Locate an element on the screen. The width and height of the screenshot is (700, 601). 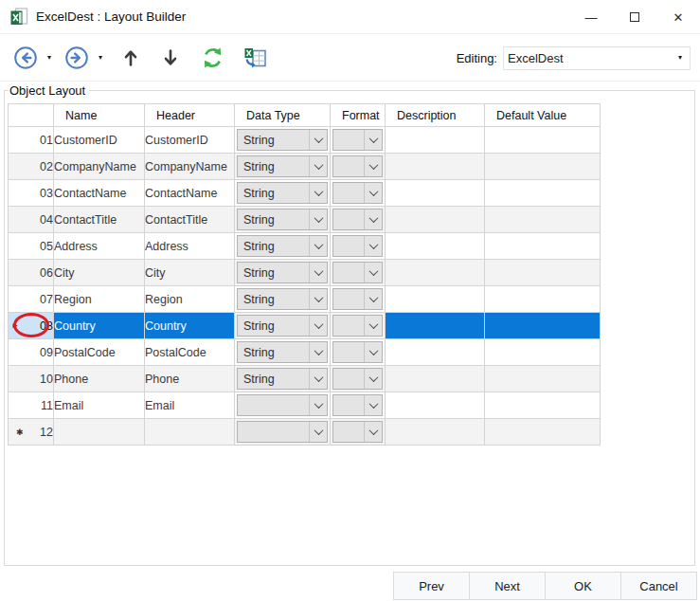
grid-row-05: 05AddressAddressString is located at coordinates (305, 246).